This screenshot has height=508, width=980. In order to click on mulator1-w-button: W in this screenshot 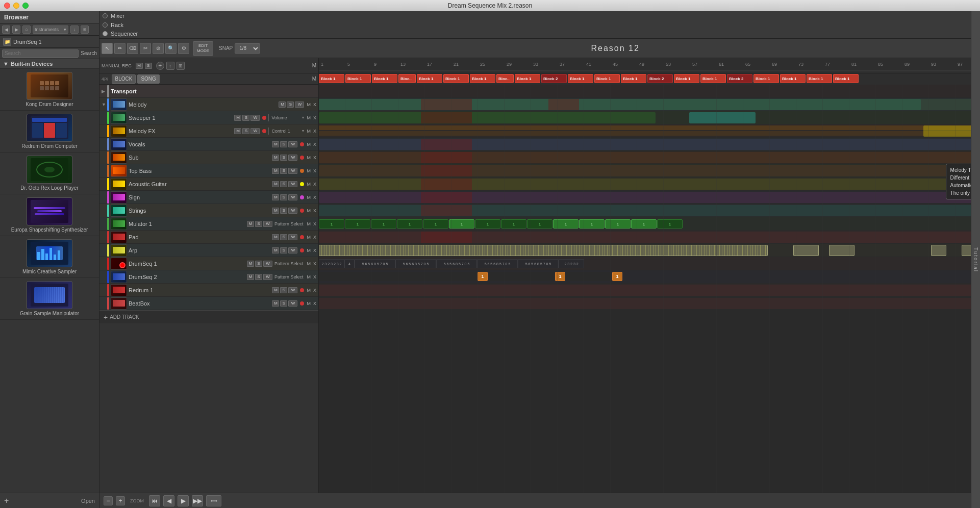, I will do `click(268, 224)`.